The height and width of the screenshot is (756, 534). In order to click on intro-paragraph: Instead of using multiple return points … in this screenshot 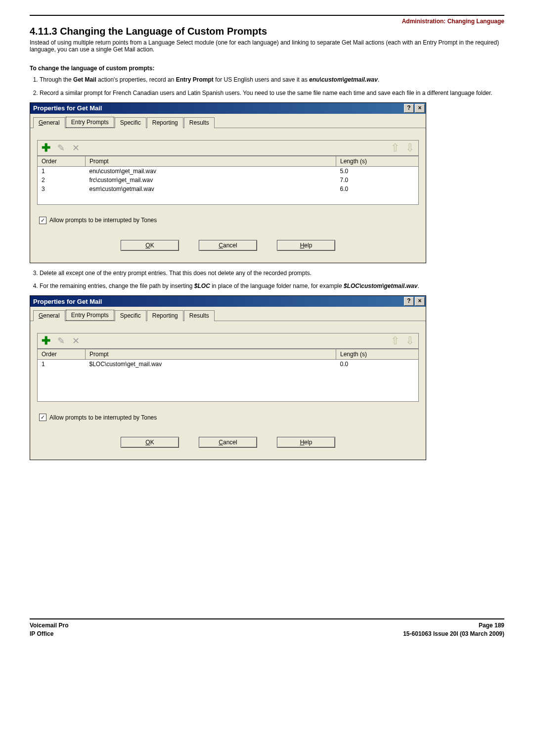, I will do `click(267, 46)`.